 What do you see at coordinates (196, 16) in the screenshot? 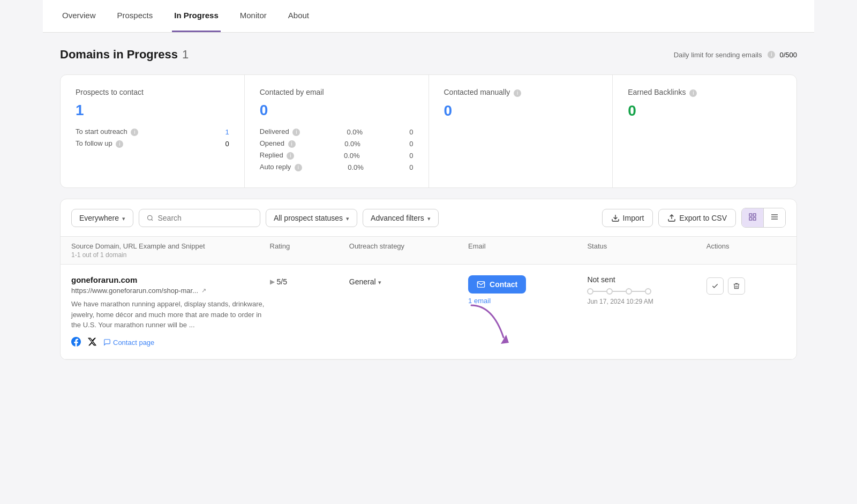
I see `nav-in-progress: In Progress` at bounding box center [196, 16].